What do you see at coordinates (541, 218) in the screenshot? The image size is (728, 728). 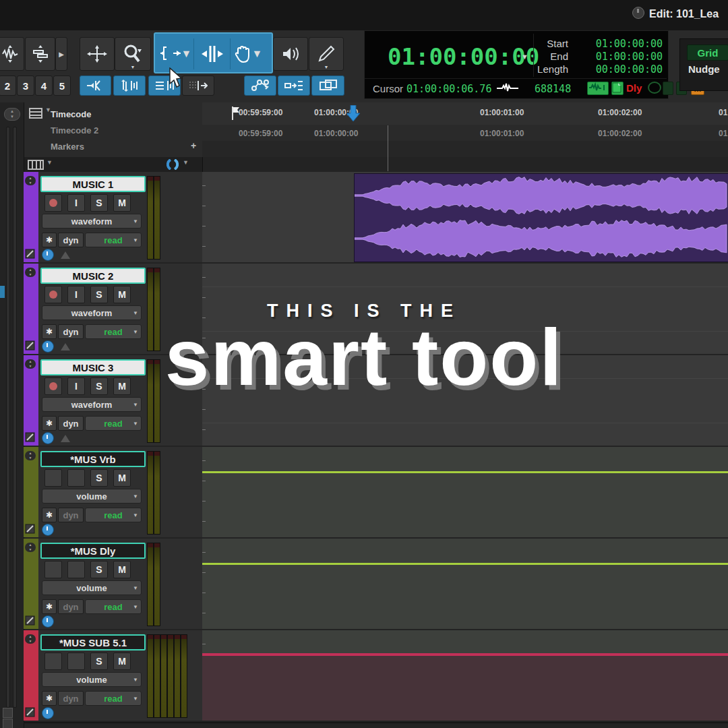 I see `audio-clip` at bounding box center [541, 218].